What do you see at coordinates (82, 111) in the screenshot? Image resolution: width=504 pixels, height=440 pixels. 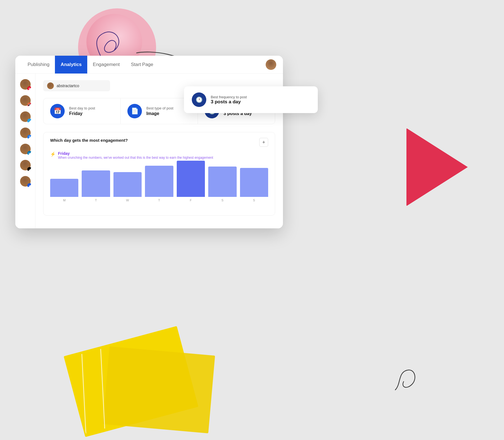 I see `insight-best-day: 📅 Best day to post Friday` at bounding box center [82, 111].